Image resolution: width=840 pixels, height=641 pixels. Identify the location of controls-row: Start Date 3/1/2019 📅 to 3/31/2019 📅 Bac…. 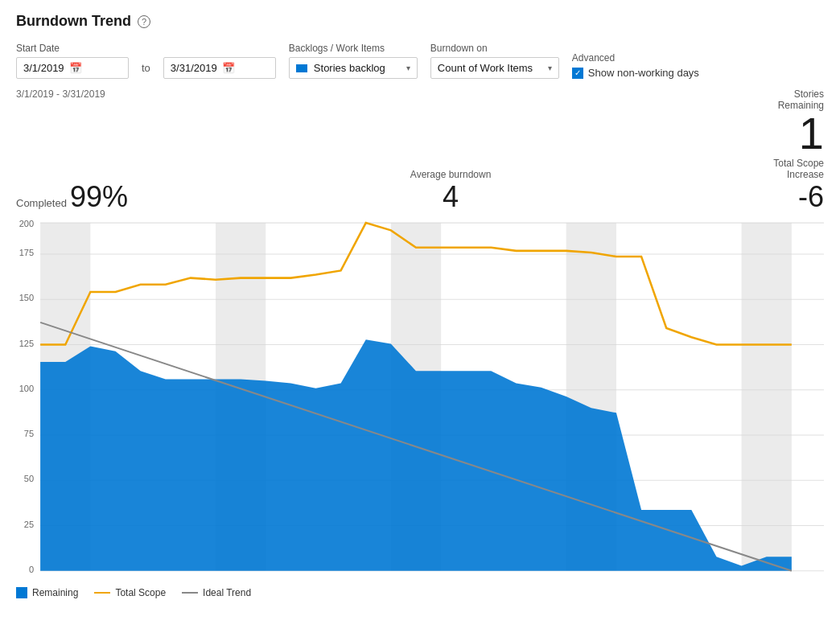
(420, 61).